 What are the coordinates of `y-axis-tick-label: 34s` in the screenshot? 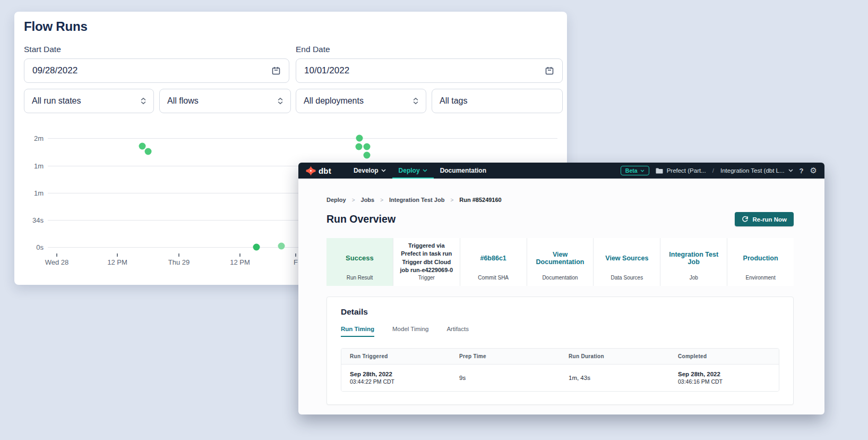 It's located at (29, 220).